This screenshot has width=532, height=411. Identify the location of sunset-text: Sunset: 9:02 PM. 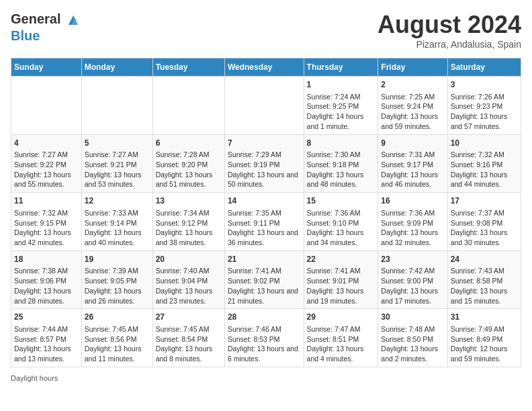
(265, 281).